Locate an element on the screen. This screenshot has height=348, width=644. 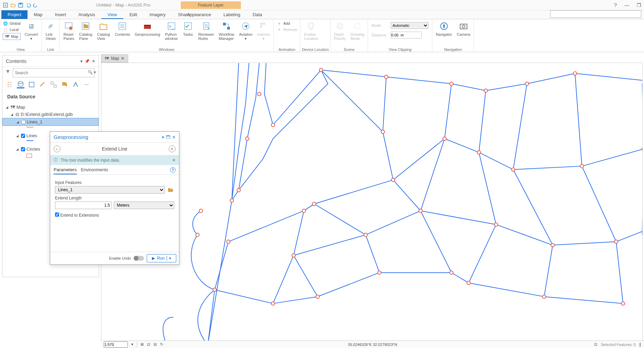
extend-length-unit-select: Meters is located at coordinates (144, 205).